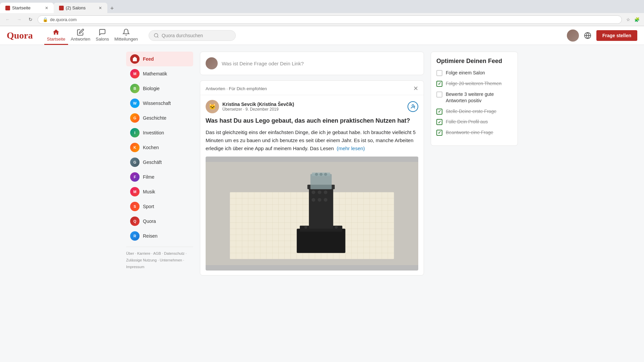 The width and height of the screenshot is (644, 362). Describe the element at coordinates (182, 36) in the screenshot. I see `search-placeholder: Quora durchsuchen` at that location.